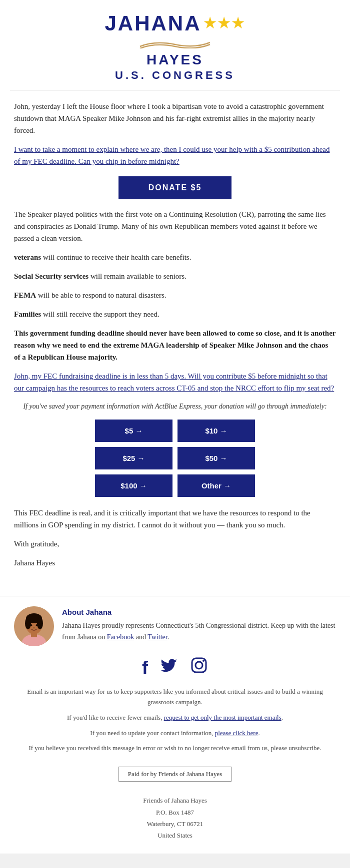  Describe the element at coordinates (175, 774) in the screenshot. I see `footer-paid-by: Paid for by Friends of Jahana Hayes` at that location.